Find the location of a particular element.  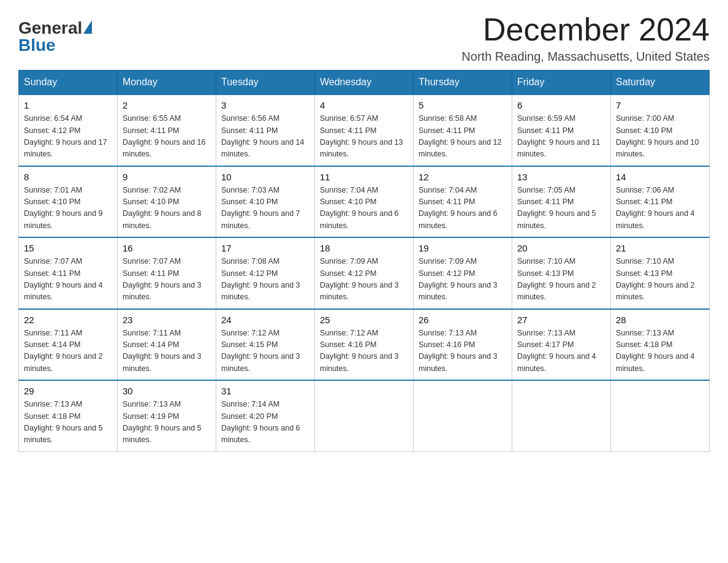

logo-triangle-icon is located at coordinates (88, 27).